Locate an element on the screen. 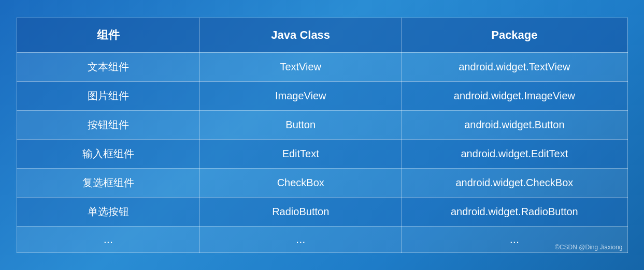 The image size is (644, 270). cell-package: android.widget.ImageView is located at coordinates (514, 96).